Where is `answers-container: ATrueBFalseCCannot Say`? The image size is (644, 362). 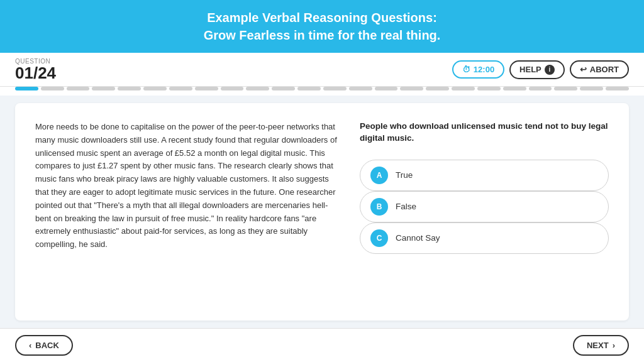 answers-container: ATrueBFalseCCannot Say is located at coordinates (484, 207).